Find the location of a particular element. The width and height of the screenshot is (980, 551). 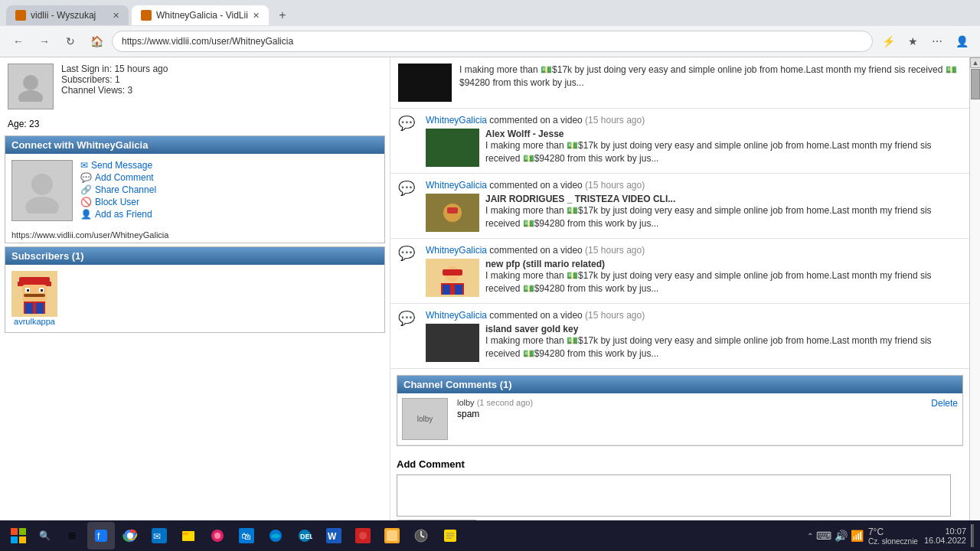

finder-app is located at coordinates (392, 536).